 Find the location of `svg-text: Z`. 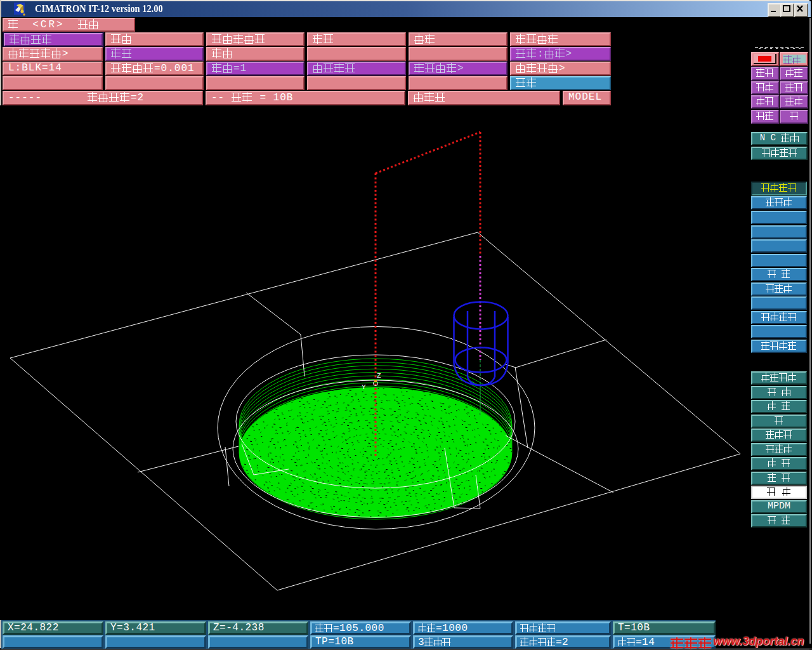

svg-text: Z is located at coordinates (379, 376).